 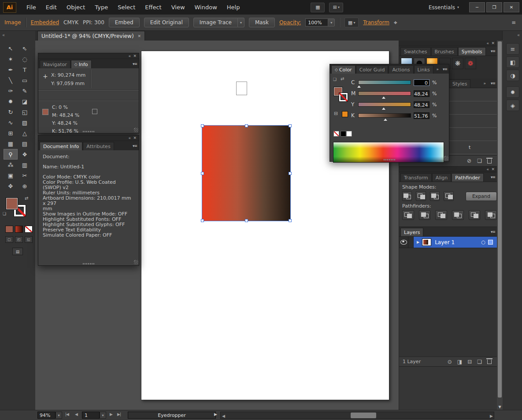 I want to click on fill-color-swatch, so click(x=12, y=204).